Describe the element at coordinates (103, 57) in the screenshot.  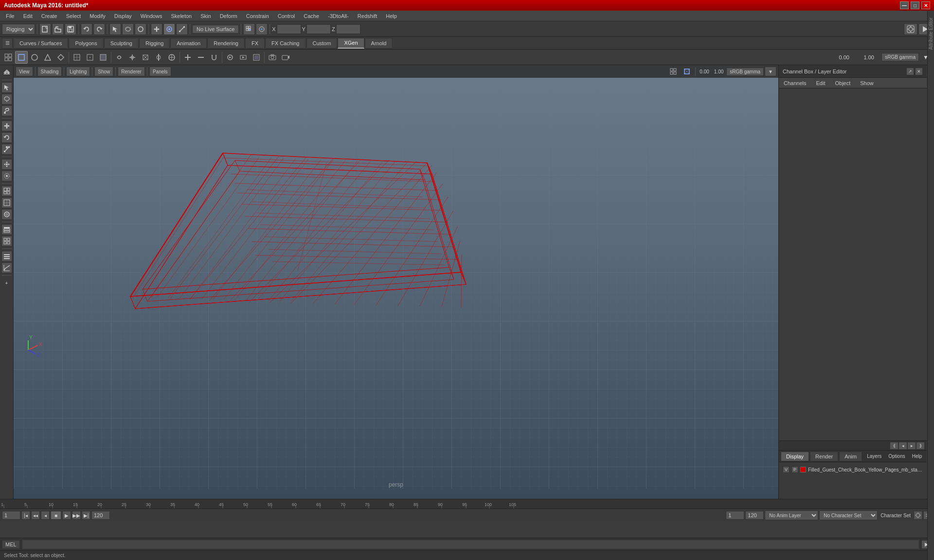
I see `poly-icon3` at that location.